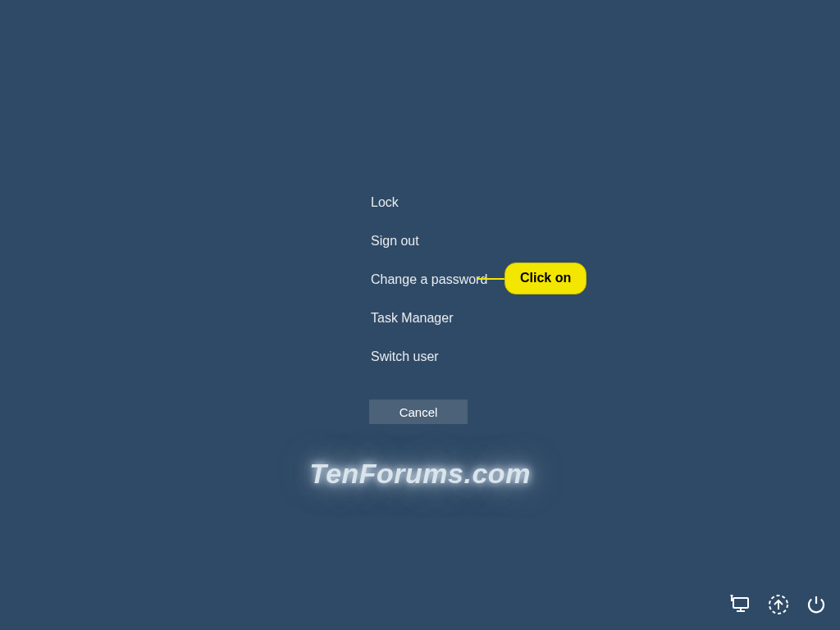  Describe the element at coordinates (816, 605) in the screenshot. I see `power-icon` at that location.